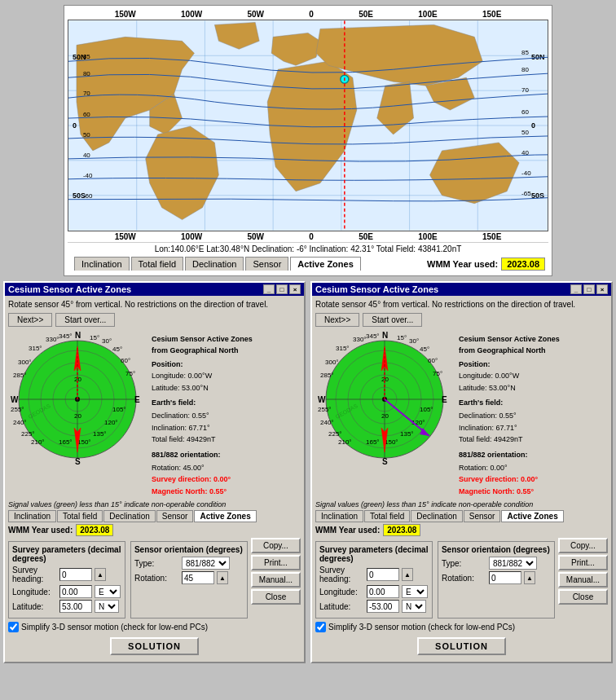  What do you see at coordinates (225, 517) in the screenshot?
I see `left-tab-activezones: Active Zones` at bounding box center [225, 517].